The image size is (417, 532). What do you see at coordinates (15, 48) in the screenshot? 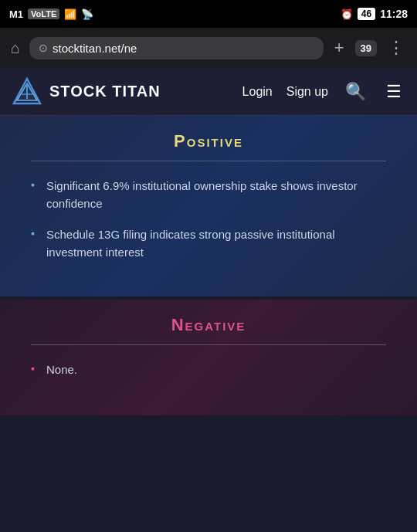
I see `home-button: ⌂` at bounding box center [15, 48].